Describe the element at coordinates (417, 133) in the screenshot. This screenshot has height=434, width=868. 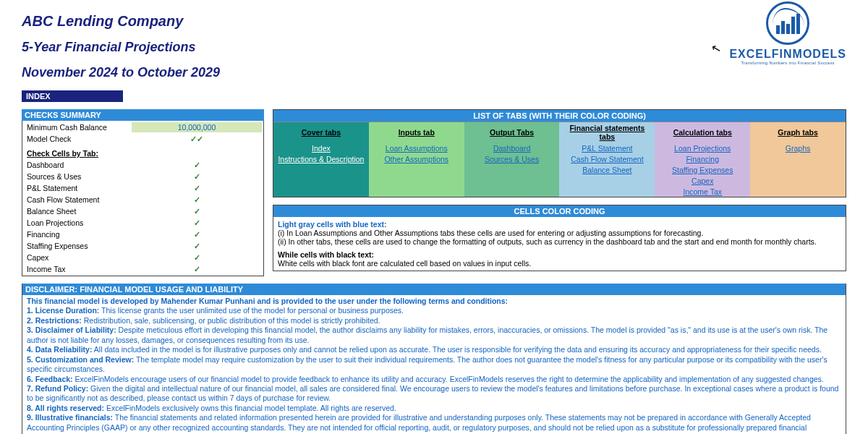
I see `tabcol-header: Inputs tab` at that location.